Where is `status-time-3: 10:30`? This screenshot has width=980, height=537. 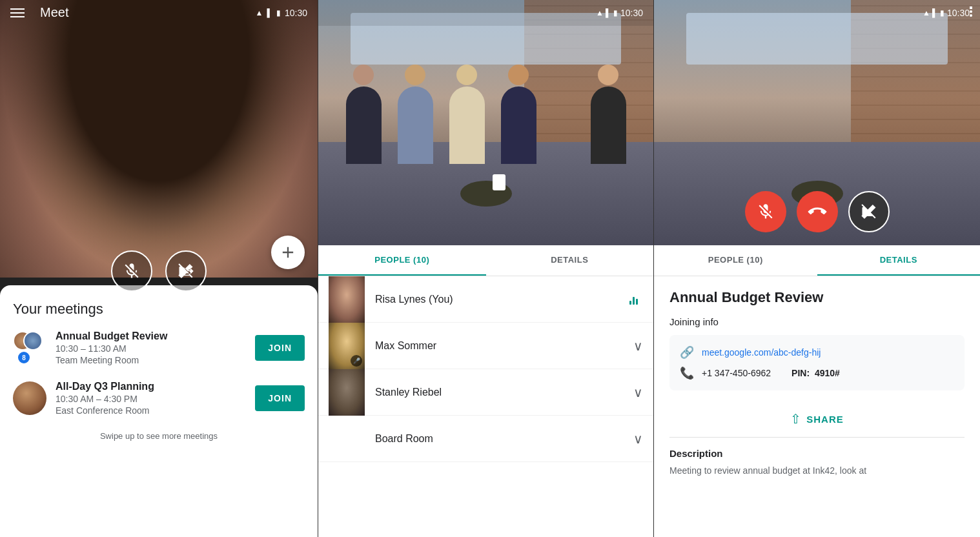 status-time-3: 10:30 is located at coordinates (958, 13).